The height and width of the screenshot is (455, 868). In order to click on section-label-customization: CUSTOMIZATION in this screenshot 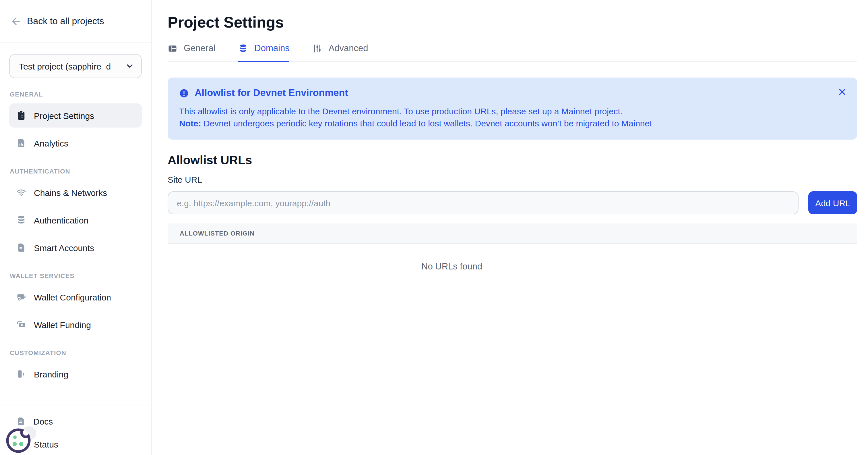, I will do `click(76, 353)`.